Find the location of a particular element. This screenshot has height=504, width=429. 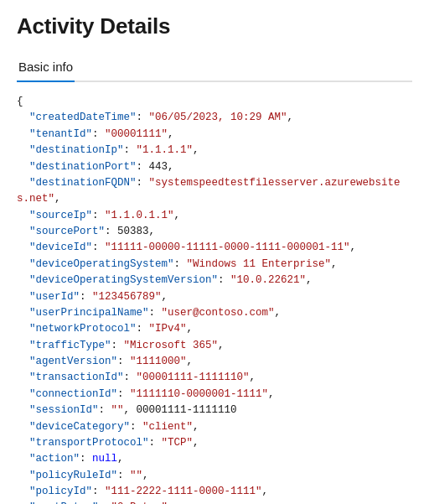

tab-bar: Basic info is located at coordinates (214, 69).